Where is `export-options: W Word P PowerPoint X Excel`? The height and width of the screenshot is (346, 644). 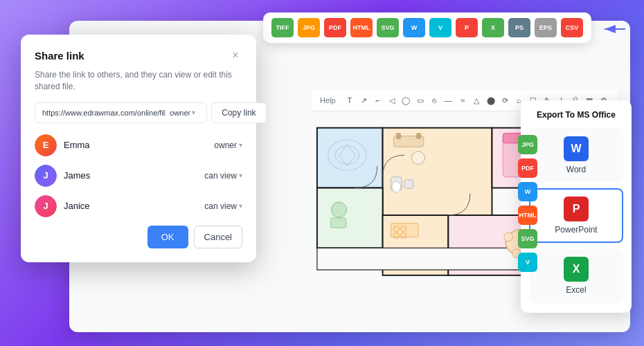 export-options: W Word P PowerPoint X Excel is located at coordinates (576, 216).